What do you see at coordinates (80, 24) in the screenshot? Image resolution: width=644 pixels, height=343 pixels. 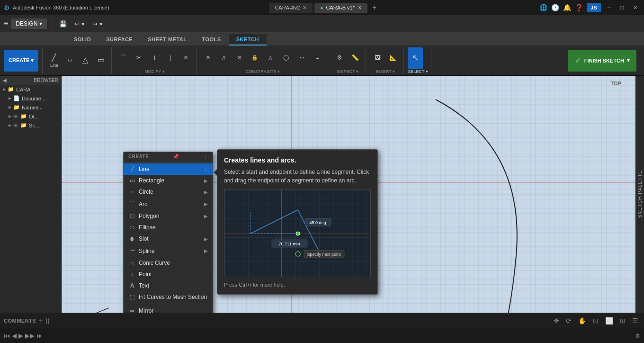 I see `undo-button: ↩ ▾` at bounding box center [80, 24].